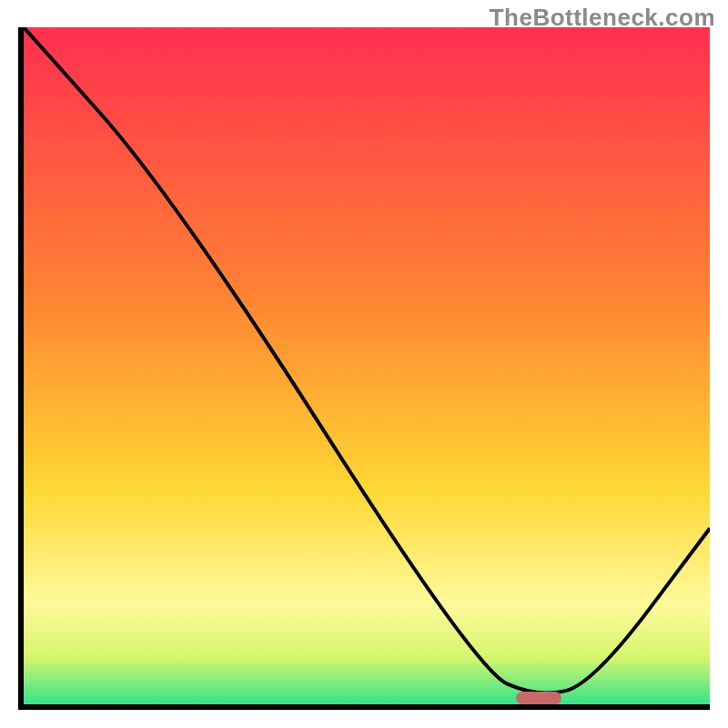 The width and height of the screenshot is (728, 728). What do you see at coordinates (539, 698) in the screenshot?
I see `optimal-marker` at bounding box center [539, 698].